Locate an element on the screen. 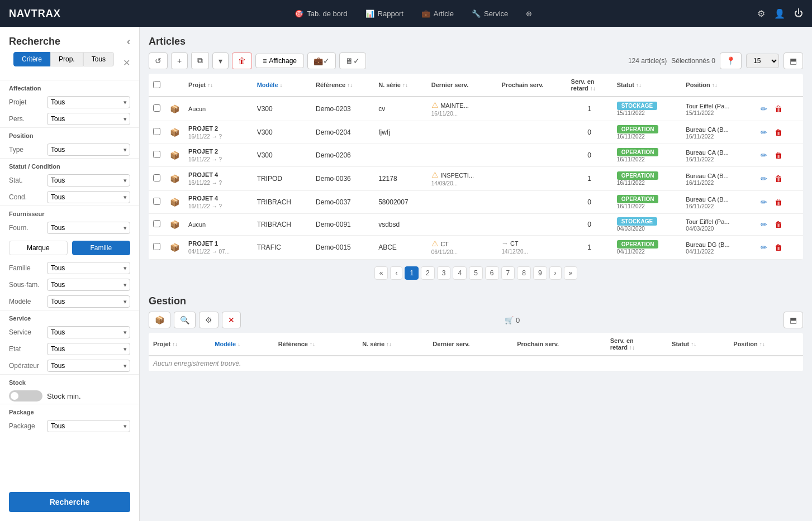 The image size is (812, 521). statut-col-header: Statut ↑↓ is located at coordinates (647, 85).